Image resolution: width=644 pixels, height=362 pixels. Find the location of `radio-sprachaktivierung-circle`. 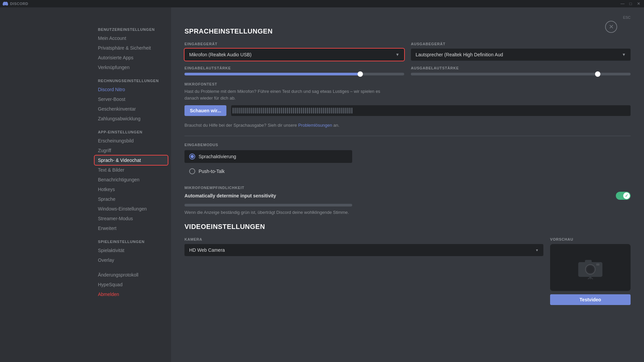

radio-sprachaktivierung-circle is located at coordinates (192, 157).